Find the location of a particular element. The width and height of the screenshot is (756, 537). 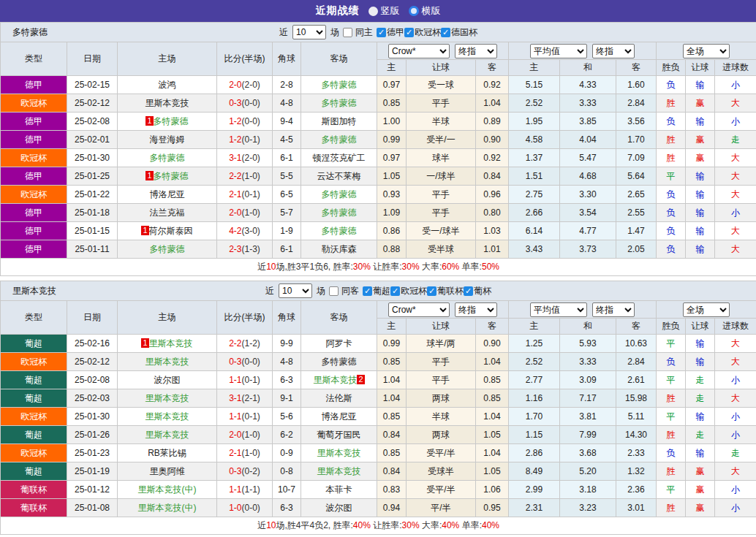

league-badge: 德甲 is located at coordinates (34, 140).